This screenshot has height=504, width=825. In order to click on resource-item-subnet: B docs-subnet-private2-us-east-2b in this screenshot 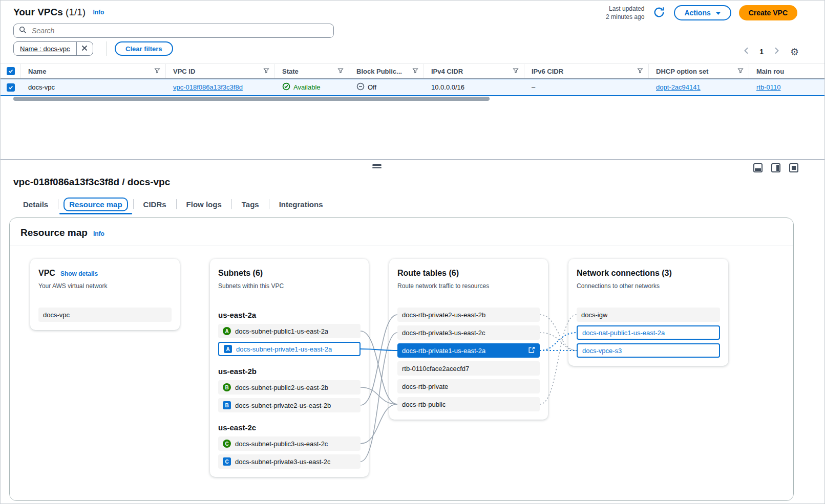, I will do `click(289, 405)`.